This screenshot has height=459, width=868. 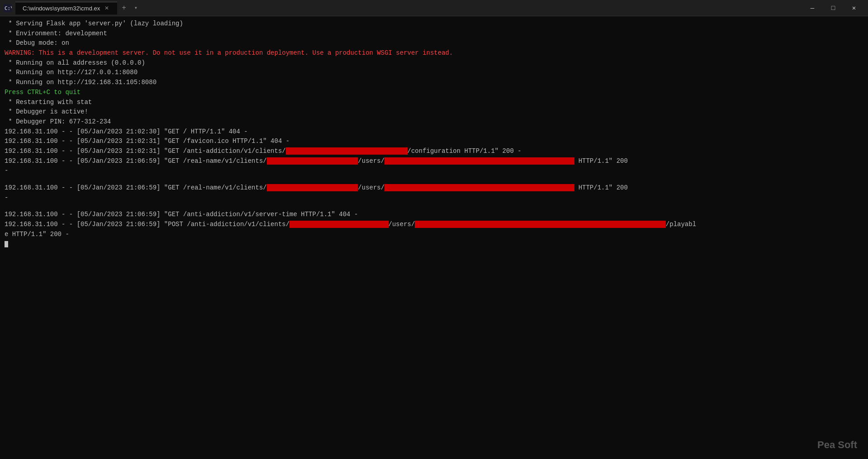 I want to click on redact-3: XXXXXXXXXXXXXXXXXXXXXXXXXXXXXXXXXXXXXXXX…, so click(x=479, y=161).